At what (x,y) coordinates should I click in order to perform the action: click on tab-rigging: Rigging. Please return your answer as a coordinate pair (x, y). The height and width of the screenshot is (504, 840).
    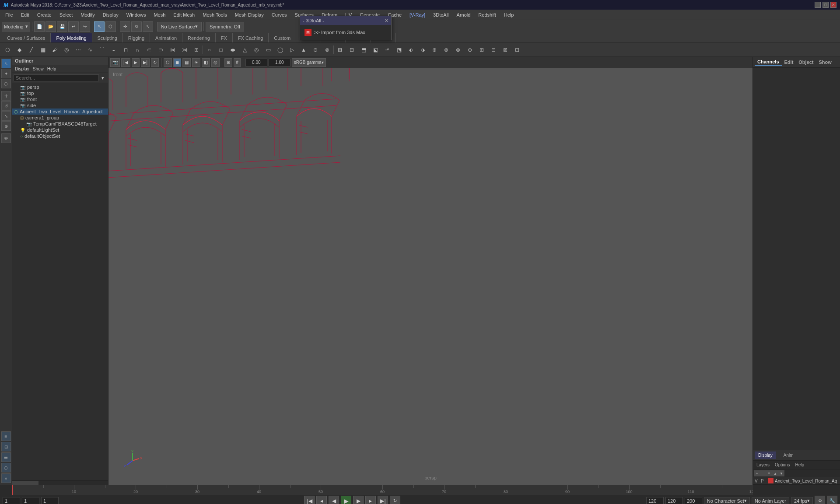
    Looking at the image, I should click on (136, 38).